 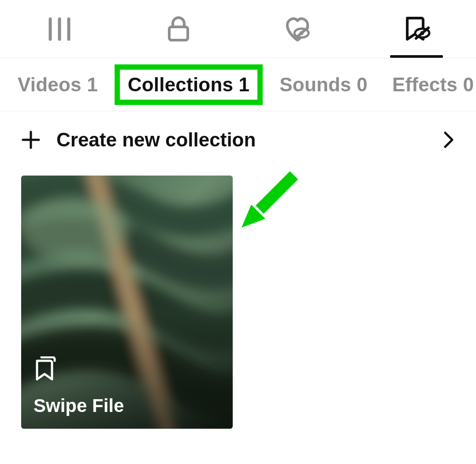 What do you see at coordinates (238, 85) in the screenshot?
I see `saved-subtabs: Videos 1 Collections 1 Sounds 0 Effects …` at bounding box center [238, 85].